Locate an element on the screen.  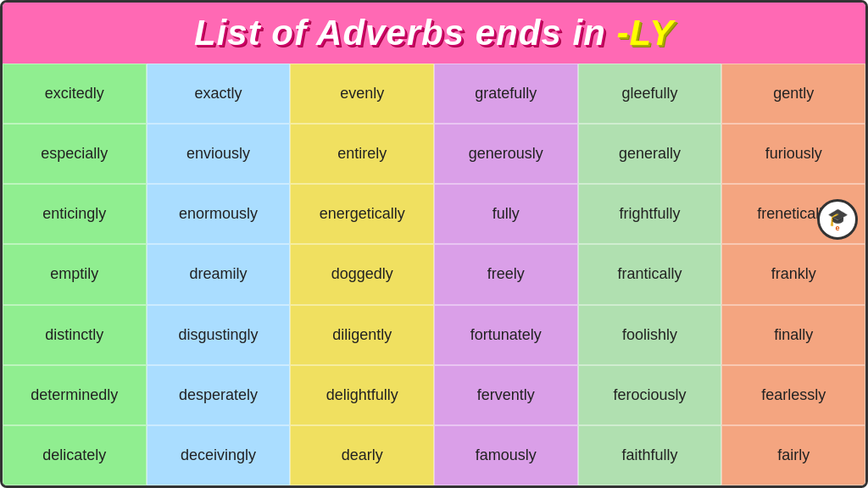
logo-icon: 🎓e is located at coordinates (837, 219).